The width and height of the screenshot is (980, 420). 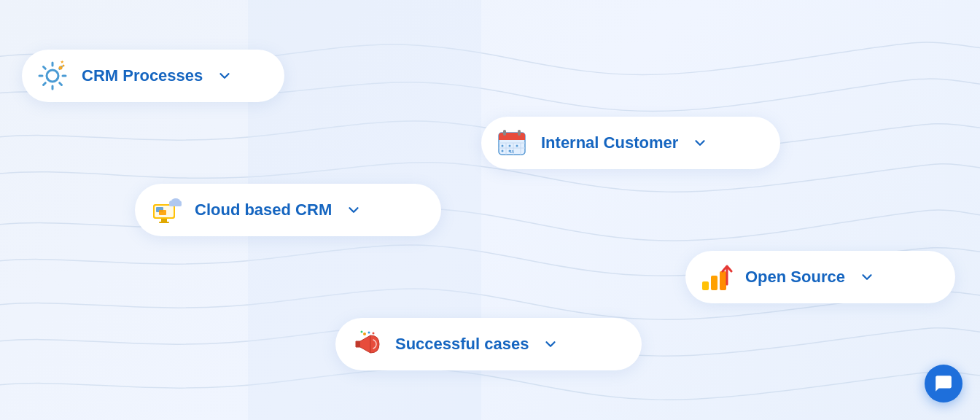 What do you see at coordinates (944, 384) in the screenshot?
I see `chat-button` at bounding box center [944, 384].